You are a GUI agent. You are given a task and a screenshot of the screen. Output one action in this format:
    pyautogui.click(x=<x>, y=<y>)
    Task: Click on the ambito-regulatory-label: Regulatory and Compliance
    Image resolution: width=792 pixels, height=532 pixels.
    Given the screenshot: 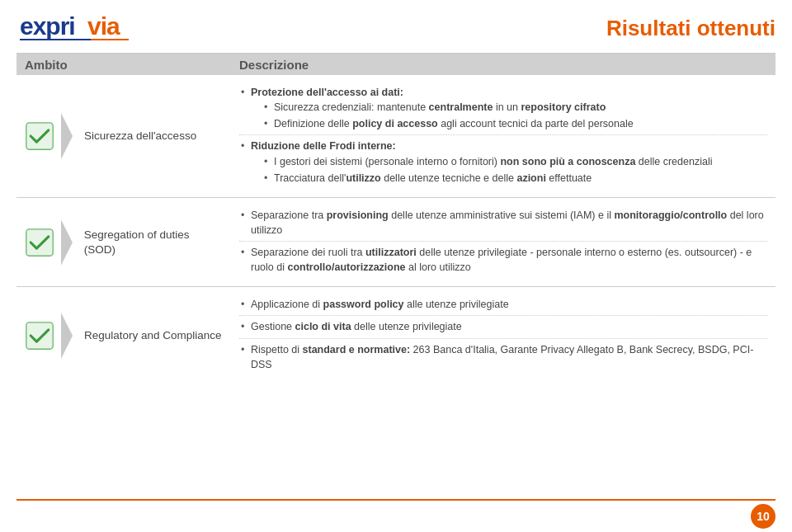 What is the action you would take?
    pyautogui.click(x=153, y=336)
    